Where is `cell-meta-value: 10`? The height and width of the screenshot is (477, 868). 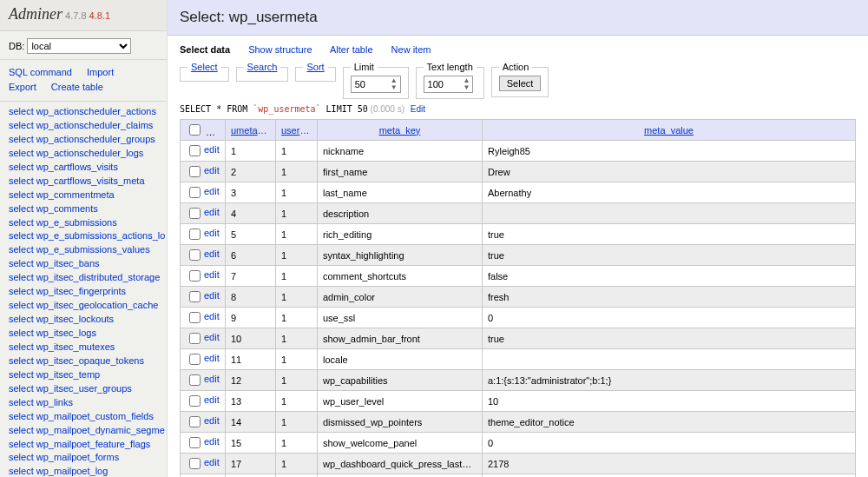
cell-meta-value: 10 is located at coordinates (669, 401).